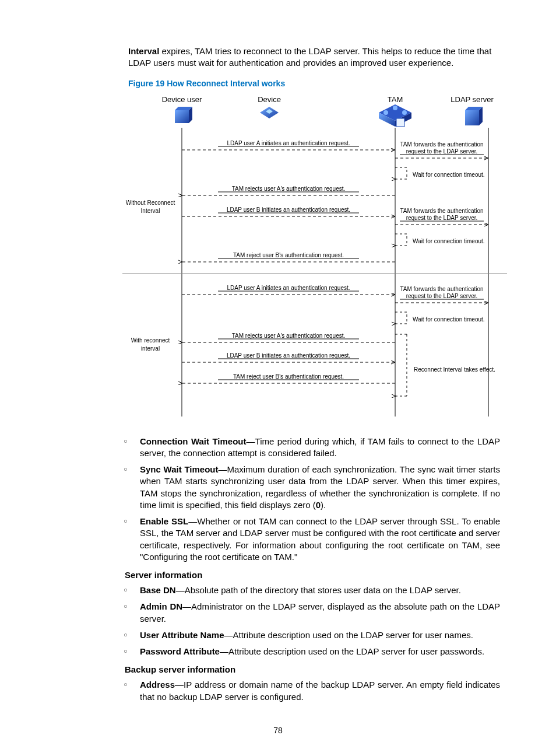 The width and height of the screenshot is (556, 756). What do you see at coordinates (442, 152) in the screenshot?
I see `lbl-fwd1b: request to the LDAP server.` at bounding box center [442, 152].